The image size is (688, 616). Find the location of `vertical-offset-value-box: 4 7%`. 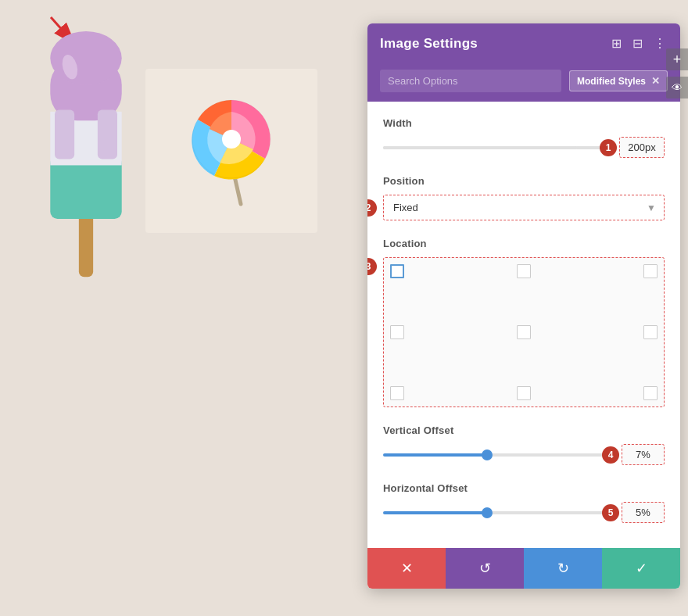

vertical-offset-value-box: 4 7% is located at coordinates (643, 455).